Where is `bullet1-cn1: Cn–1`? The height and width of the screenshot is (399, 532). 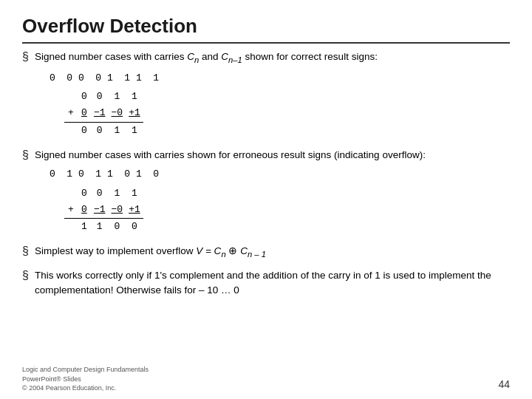
bullet1-cn1: Cn–1 is located at coordinates (232, 56).